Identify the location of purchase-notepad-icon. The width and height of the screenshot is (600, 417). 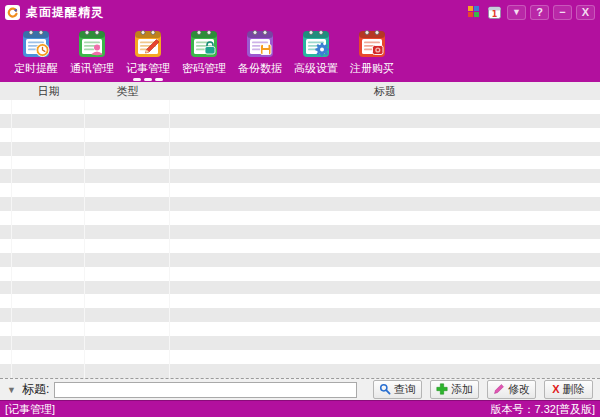
(372, 44).